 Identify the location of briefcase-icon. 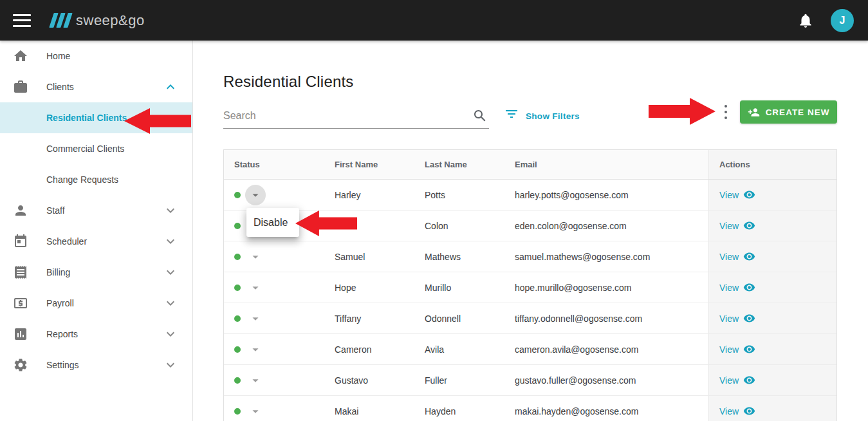
(21, 87).